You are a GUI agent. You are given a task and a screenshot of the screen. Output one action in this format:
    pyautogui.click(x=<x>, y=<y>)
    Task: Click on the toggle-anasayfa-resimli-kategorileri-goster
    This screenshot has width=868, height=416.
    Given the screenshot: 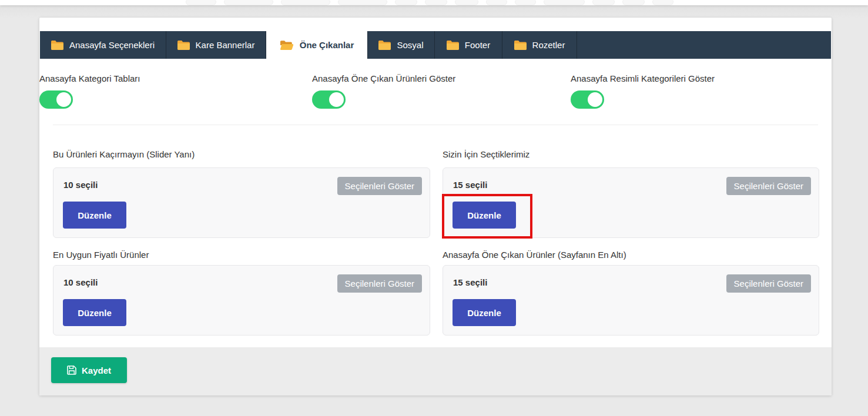 What is the action you would take?
    pyautogui.click(x=588, y=100)
    